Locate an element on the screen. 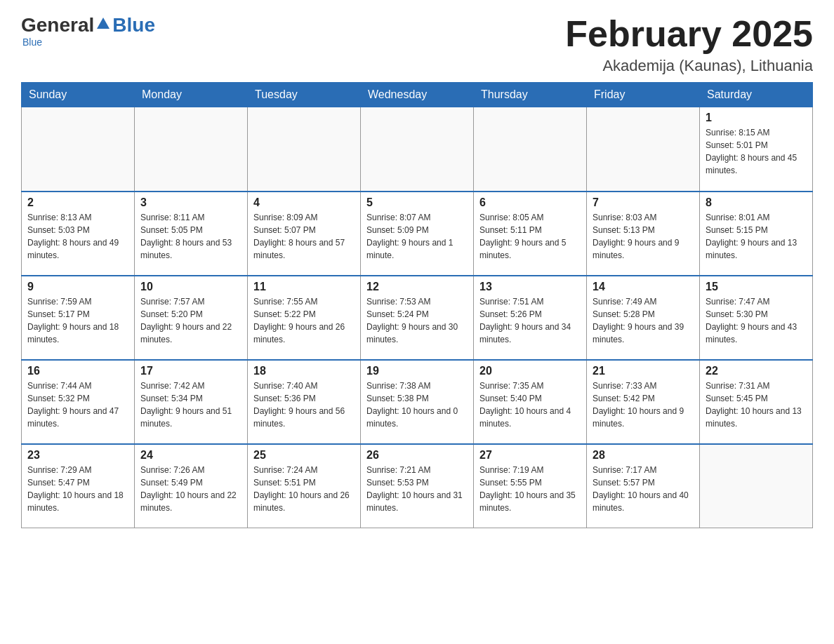 This screenshot has height=644, width=834. day-info: Sunrise: 7:24 AMSunset: 5:51 PMDaylight:… is located at coordinates (304, 489).